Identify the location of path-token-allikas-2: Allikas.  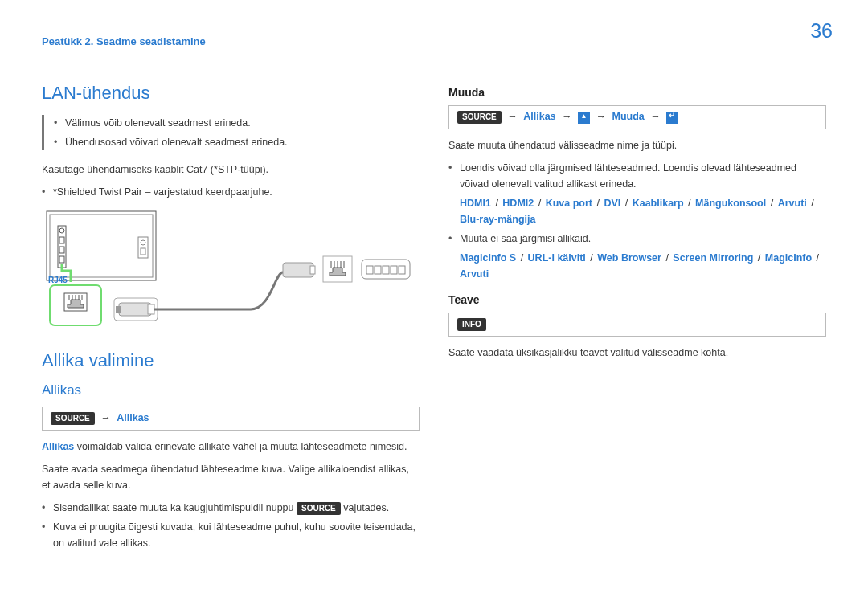
(539, 116).